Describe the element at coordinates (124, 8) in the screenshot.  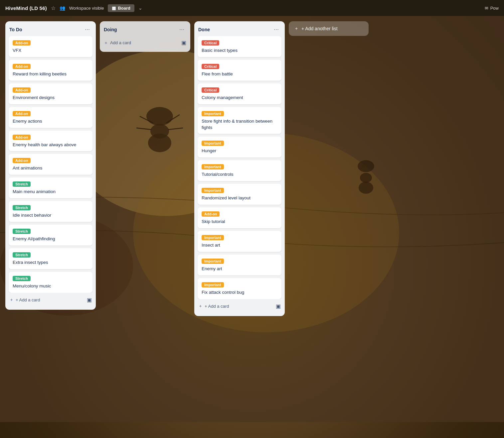
I see `board-label: Board` at that location.